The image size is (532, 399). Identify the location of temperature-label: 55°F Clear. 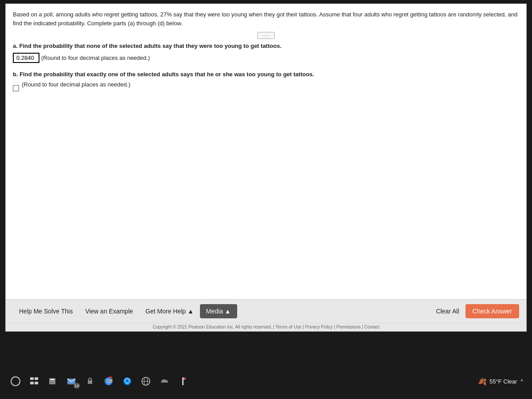
(503, 381).